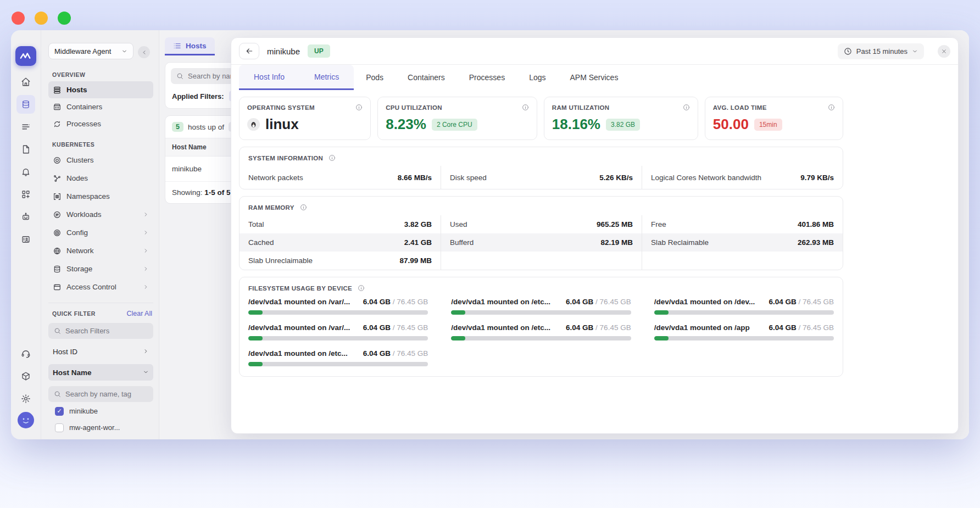 The height and width of the screenshot is (508, 980). What do you see at coordinates (59, 428) in the screenshot?
I see `checkbox-icon` at bounding box center [59, 428].